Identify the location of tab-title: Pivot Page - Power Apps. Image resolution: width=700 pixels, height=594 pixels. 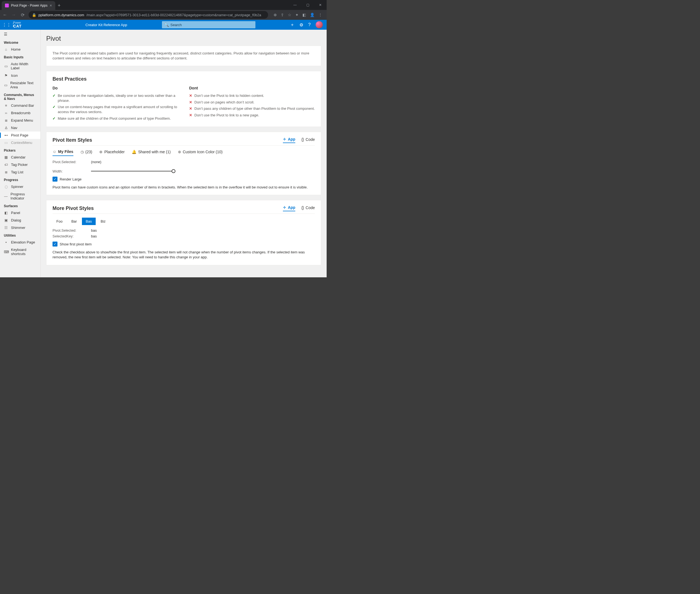
(29, 5).